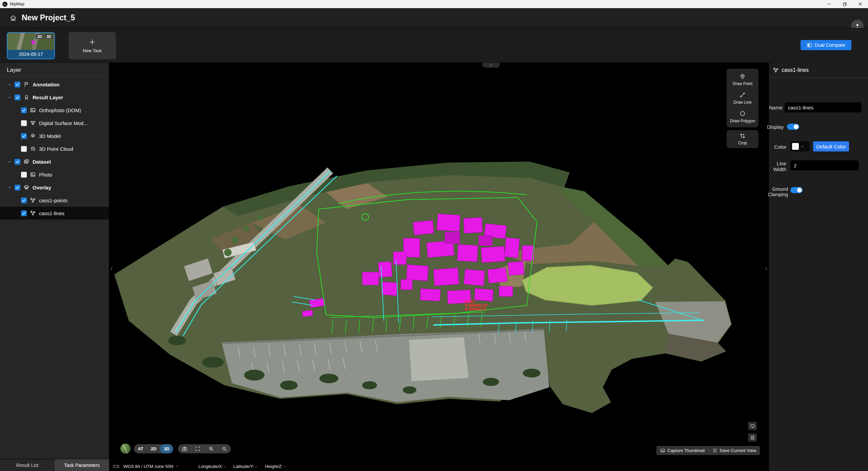 Image resolution: width=868 pixels, height=471 pixels. I want to click on chevron-up-icon, so click(491, 65).